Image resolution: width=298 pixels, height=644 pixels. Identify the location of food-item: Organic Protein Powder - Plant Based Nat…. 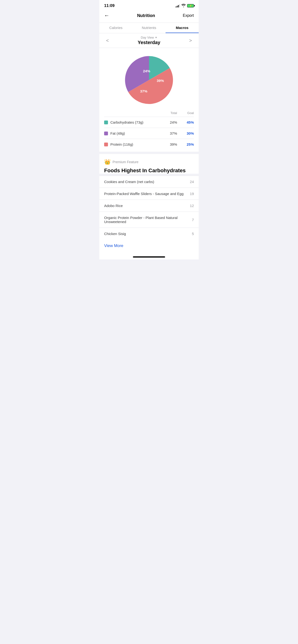
(149, 220).